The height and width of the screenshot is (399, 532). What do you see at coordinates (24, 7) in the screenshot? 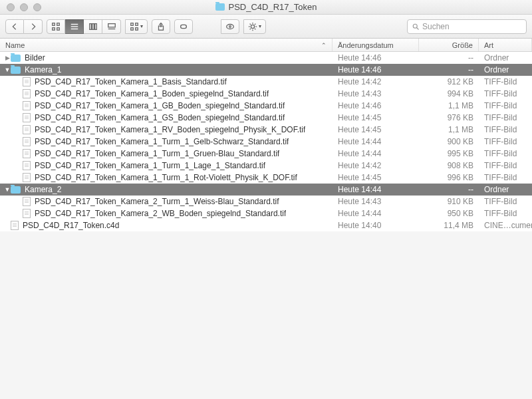
I see `minimize-window-button` at bounding box center [24, 7].